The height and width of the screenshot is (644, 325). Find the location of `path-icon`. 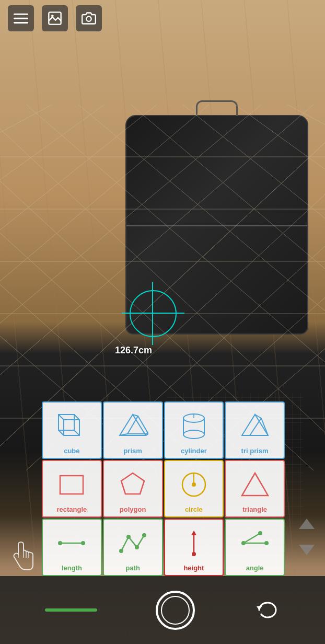

path-icon is located at coordinates (133, 544).